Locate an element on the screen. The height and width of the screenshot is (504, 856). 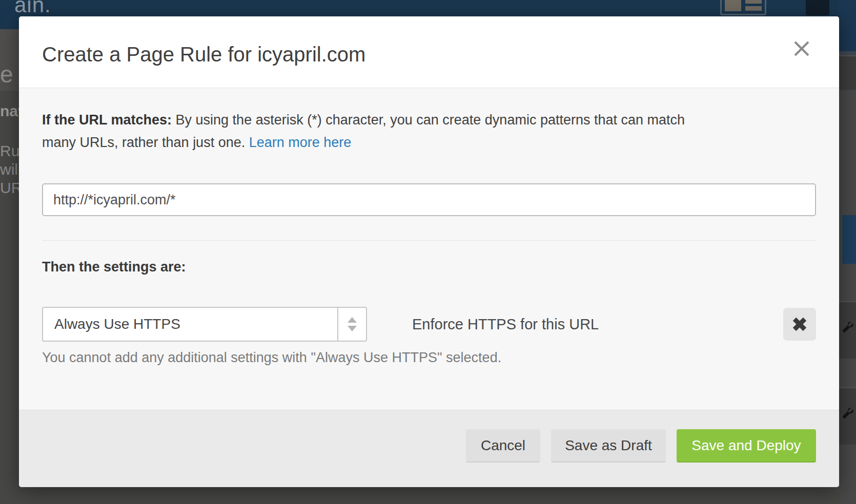
layout-view-icon is located at coordinates (743, 8).